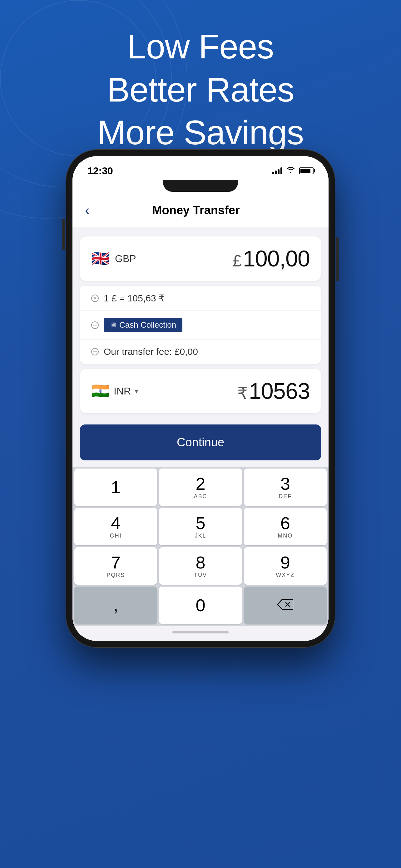 This screenshot has width=401, height=868. Describe the element at coordinates (196, 210) in the screenshot. I see `page-title: Money Transfer` at that location.